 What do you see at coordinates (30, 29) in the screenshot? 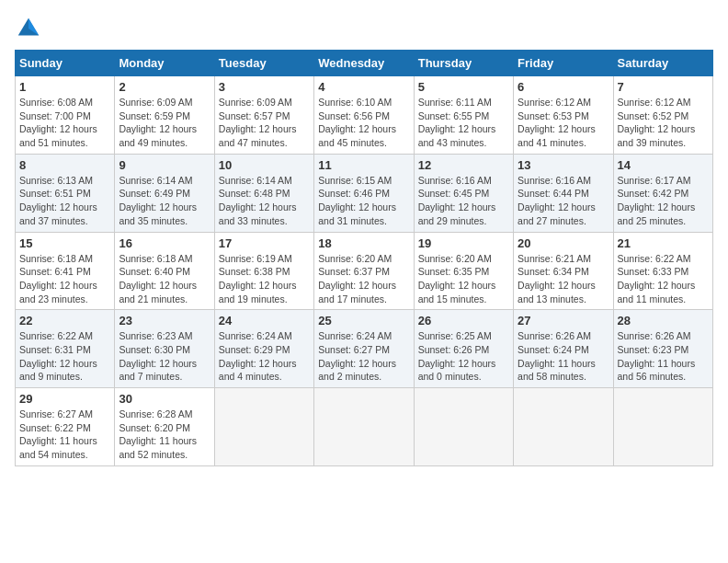
I see `logo` at bounding box center [30, 29].